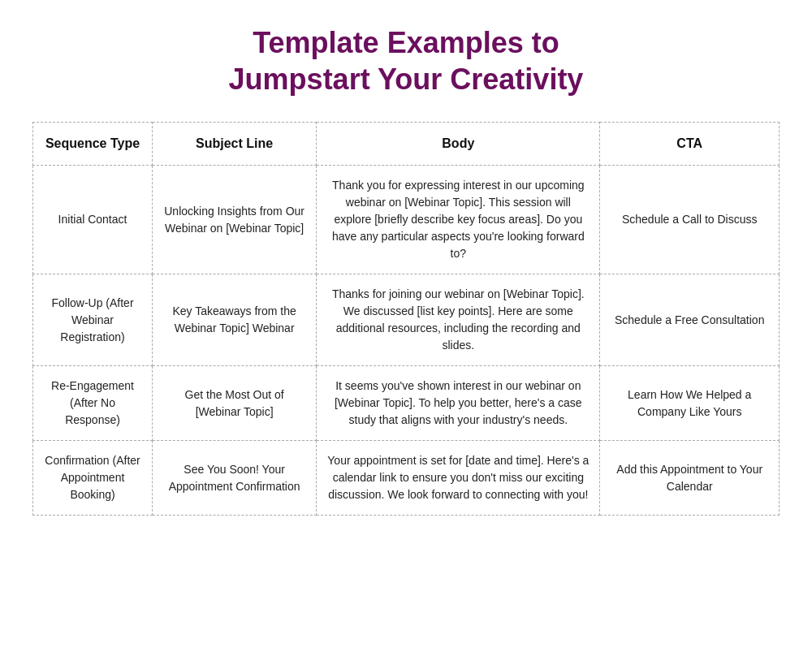 The height and width of the screenshot is (669, 812). I want to click on cell-subject-1: Key Takeaways from the Webinar Topic] We…, so click(235, 320).